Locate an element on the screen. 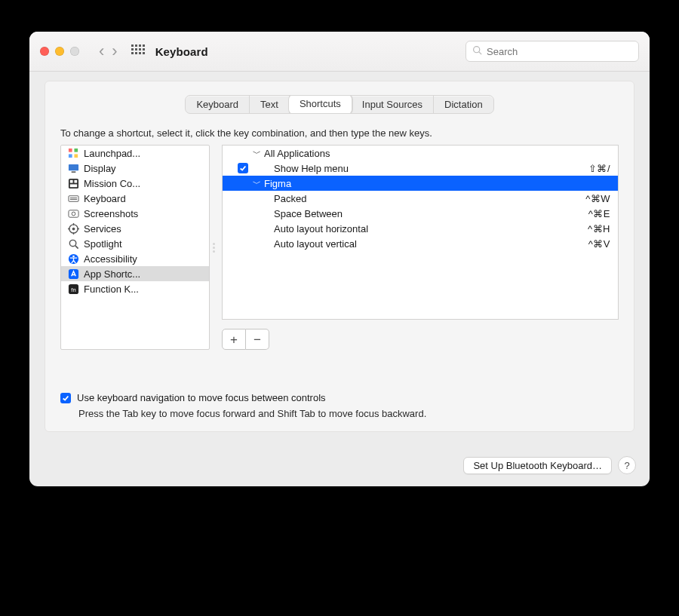 The height and width of the screenshot is (616, 679). shortcut-keys: ⇧⌘/ is located at coordinates (599, 169).